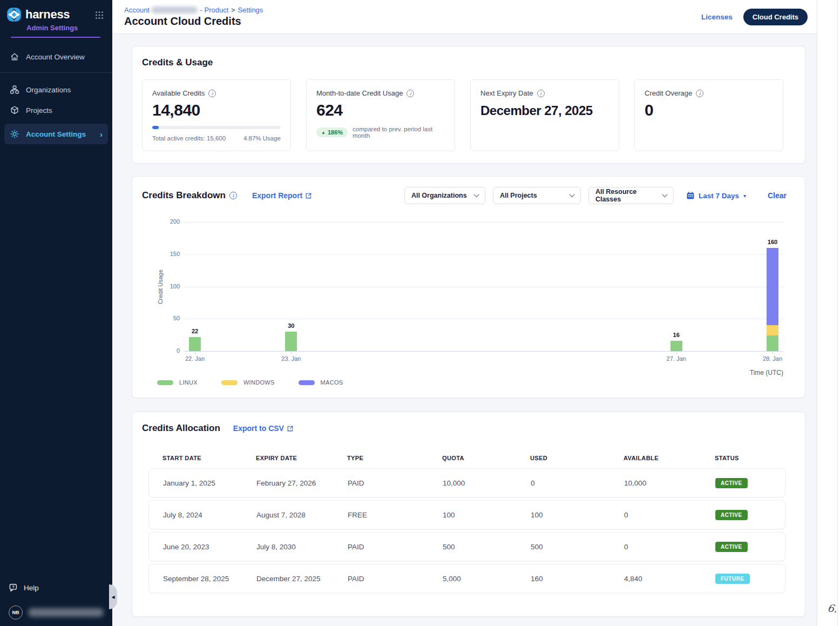 Image resolution: width=840 pixels, height=626 pixels. I want to click on bar-value-label: 160, so click(773, 242).